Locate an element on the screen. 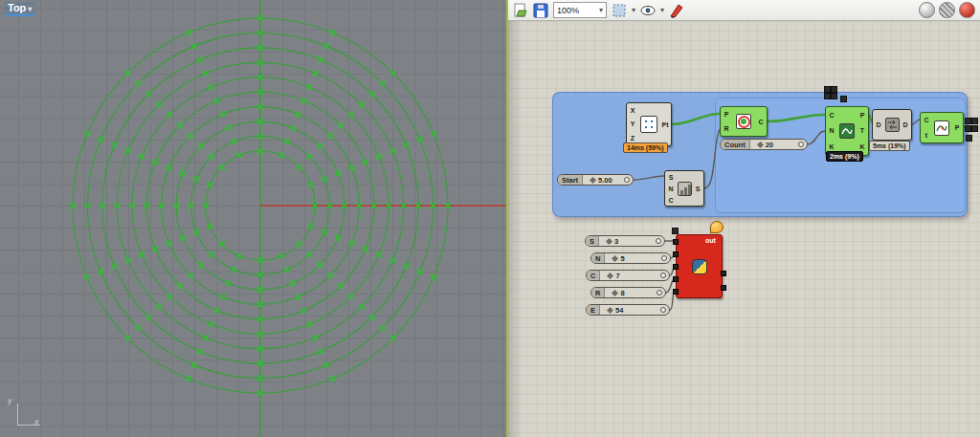 This screenshot has height=437, width=980. outputs: P T K is located at coordinates (862, 131).